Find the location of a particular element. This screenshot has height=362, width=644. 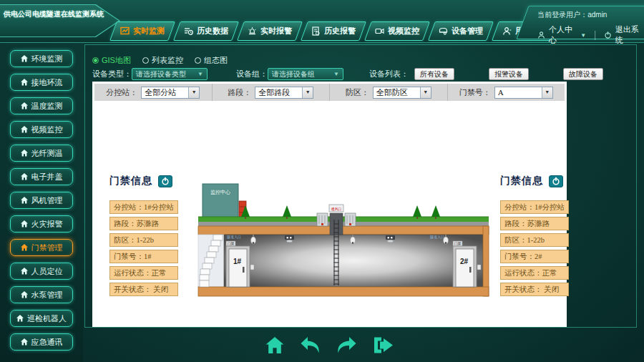

sidebar-item-pump-manage: 水泵管理 is located at coordinates (42, 295).